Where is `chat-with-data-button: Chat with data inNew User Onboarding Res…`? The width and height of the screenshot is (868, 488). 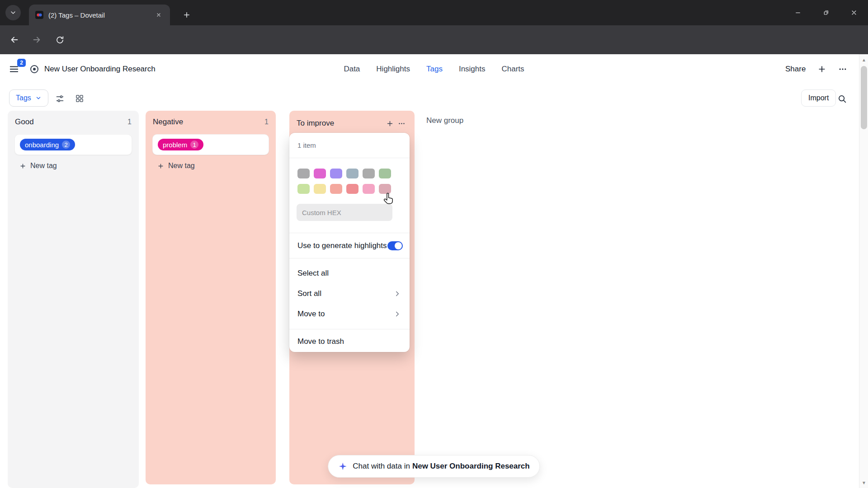 chat-with-data-button: Chat with data inNew User Onboarding Res… is located at coordinates (434, 466).